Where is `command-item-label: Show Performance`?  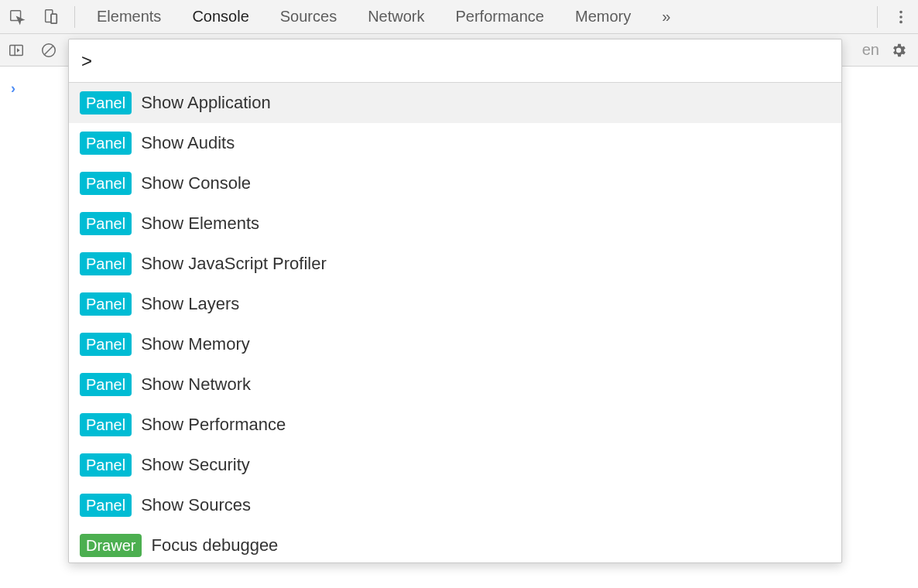
command-item-label: Show Performance is located at coordinates (214, 425).